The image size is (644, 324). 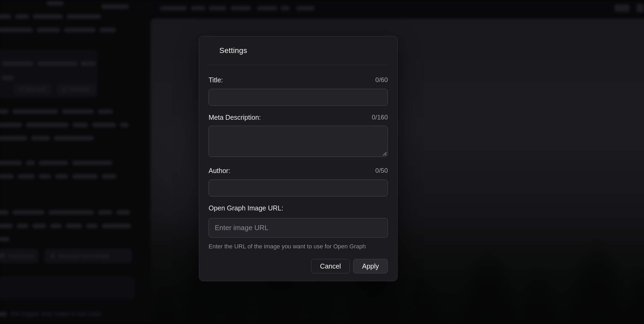 What do you see at coordinates (298, 188) in the screenshot?
I see `author-input` at bounding box center [298, 188].